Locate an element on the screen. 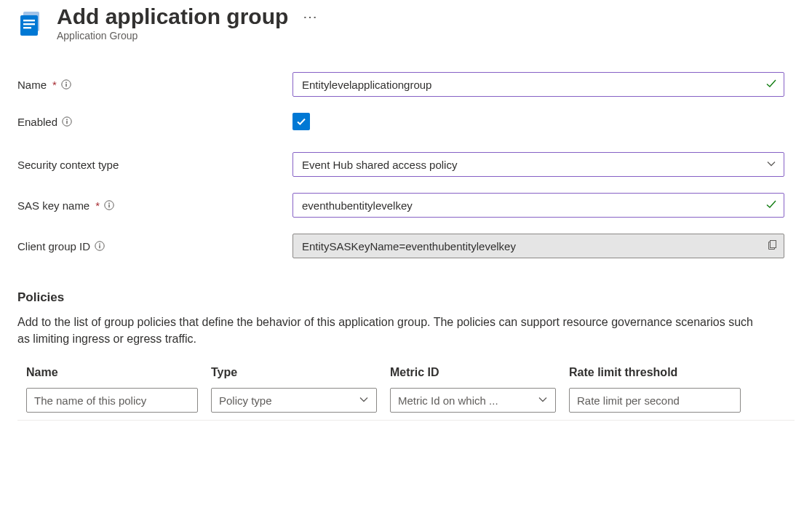 The image size is (812, 513). policy-type-select: Policy type is located at coordinates (294, 400).